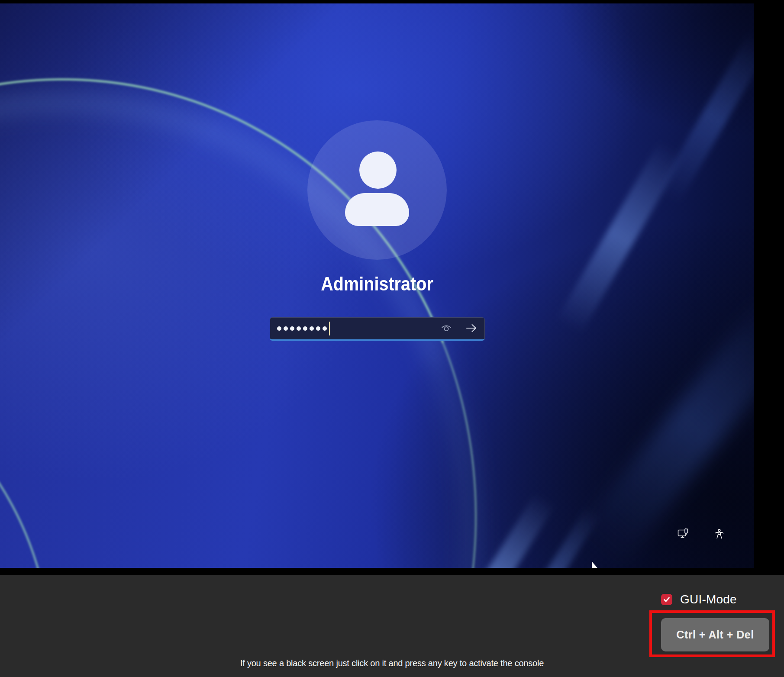 This screenshot has height=677, width=784. I want to click on ctrl-alt-del-button: Ctrl + Alt + Del, so click(715, 635).